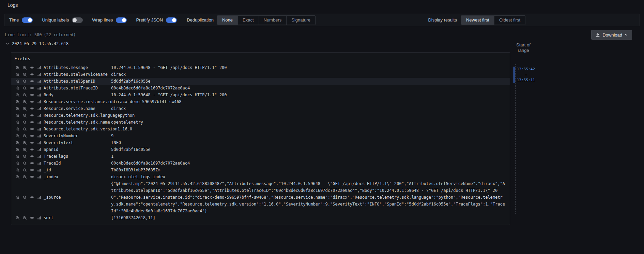 The width and height of the screenshot is (644, 254). I want to click on dedup-option-3: Signature, so click(301, 20).